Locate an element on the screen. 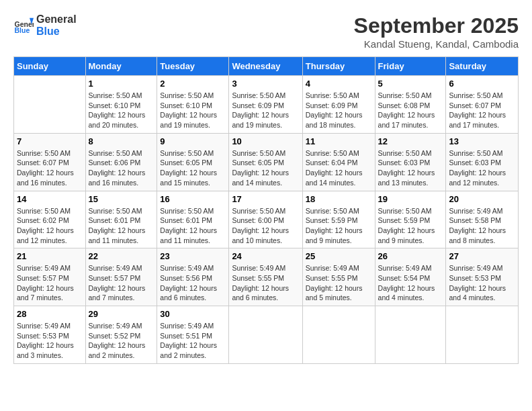  day-number: 21 is located at coordinates (50, 257).